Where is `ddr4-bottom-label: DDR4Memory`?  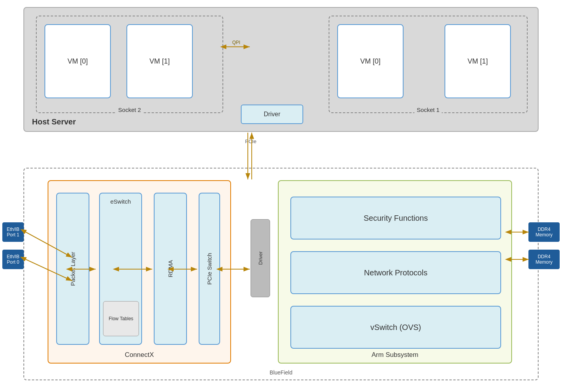
ddr4-bottom-label: DDR4Memory is located at coordinates (544, 259).